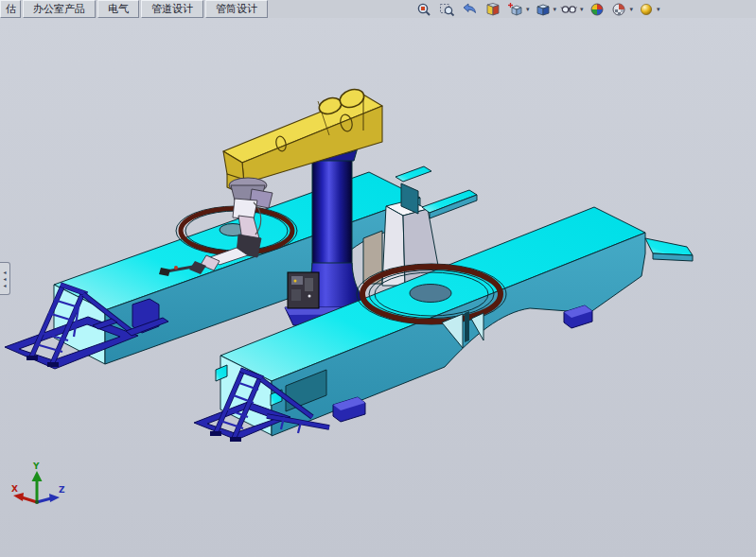 The width and height of the screenshot is (756, 557). Describe the element at coordinates (425, 9) in the screenshot. I see `magnifier-icon` at that location.